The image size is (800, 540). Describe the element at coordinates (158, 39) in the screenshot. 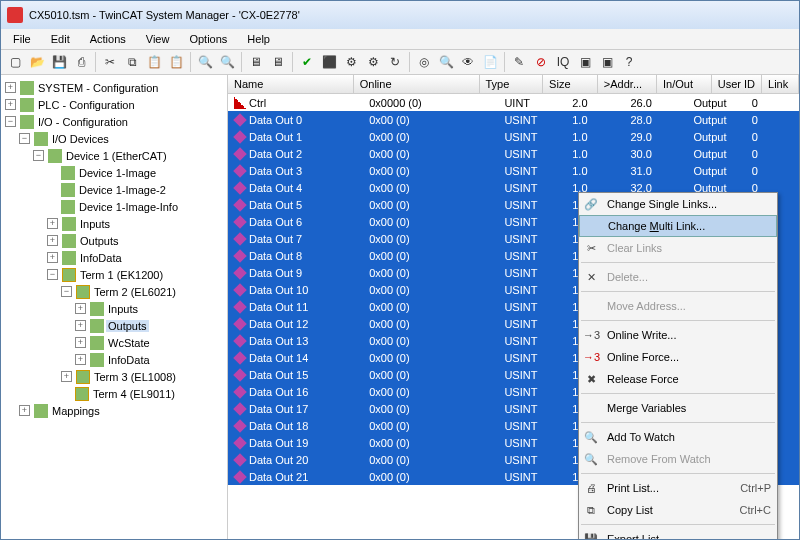

I see `menu-view: View` at that location.